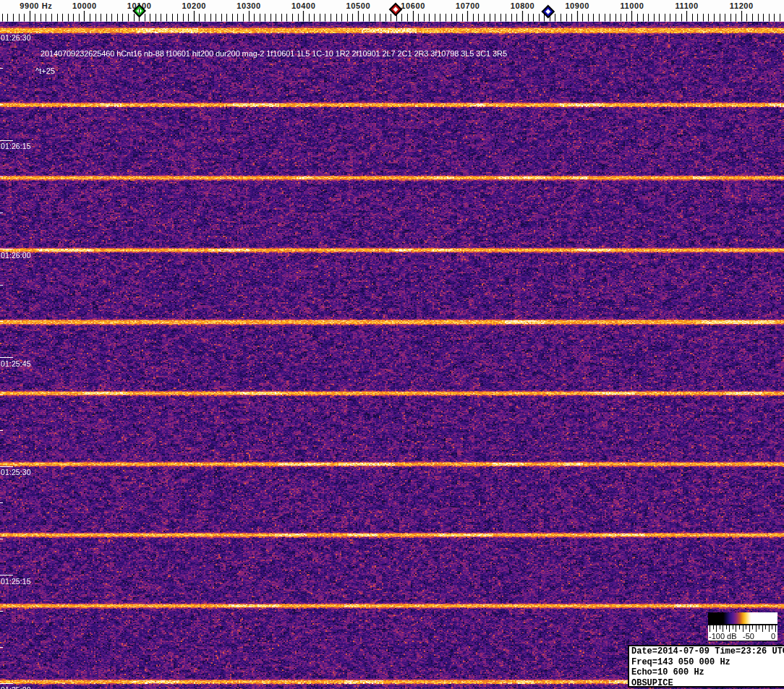 The height and width of the screenshot is (689, 784). What do you see at coordinates (249, 6) in the screenshot?
I see `svg-text: 10300` at bounding box center [249, 6].